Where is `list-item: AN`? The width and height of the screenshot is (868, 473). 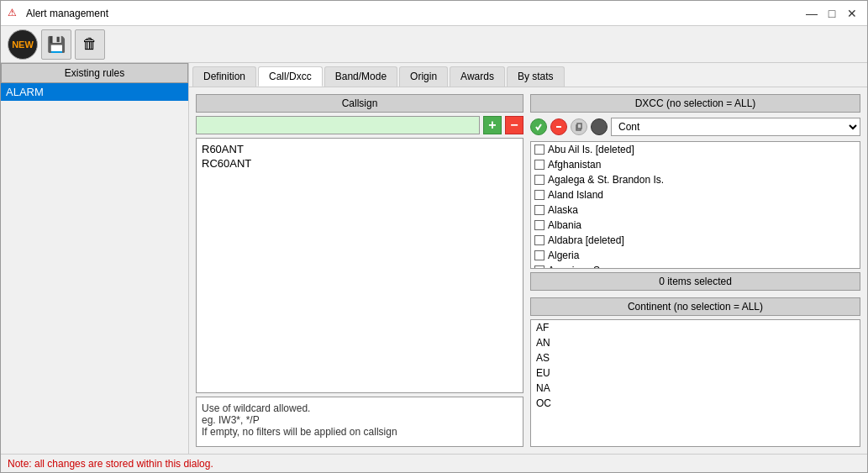 list-item: AN is located at coordinates (696, 343).